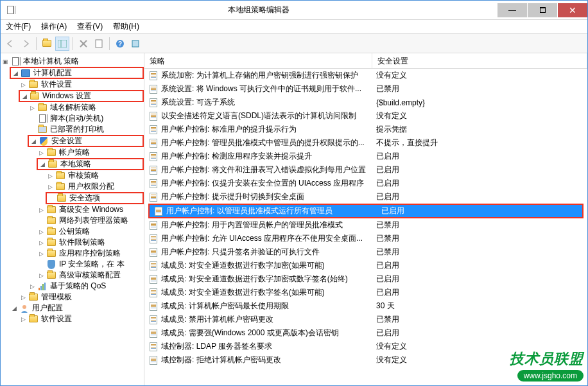  I want to click on tree-dns-policy: ▷域名解析策略, so click(86, 108).